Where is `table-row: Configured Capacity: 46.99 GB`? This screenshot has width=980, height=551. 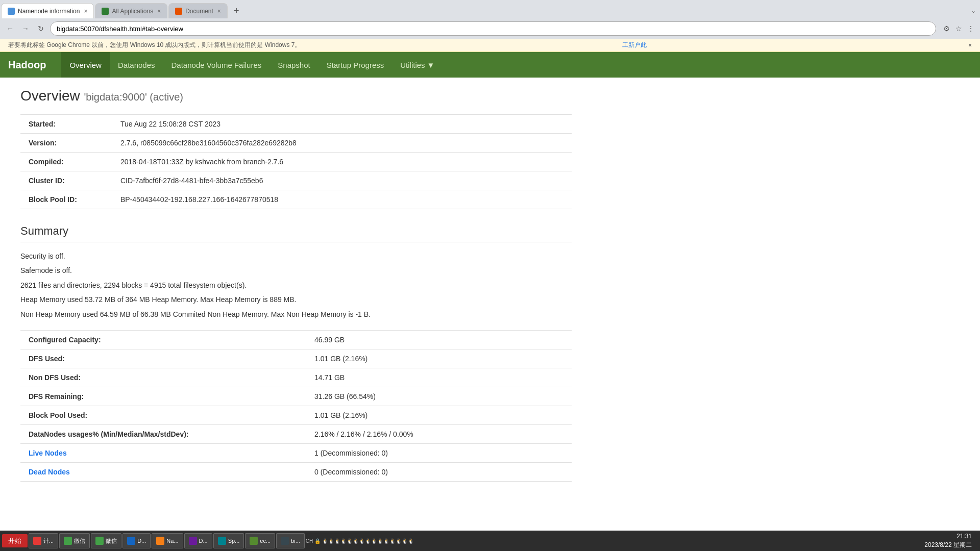
table-row: Configured Capacity: 46.99 GB is located at coordinates (296, 340).